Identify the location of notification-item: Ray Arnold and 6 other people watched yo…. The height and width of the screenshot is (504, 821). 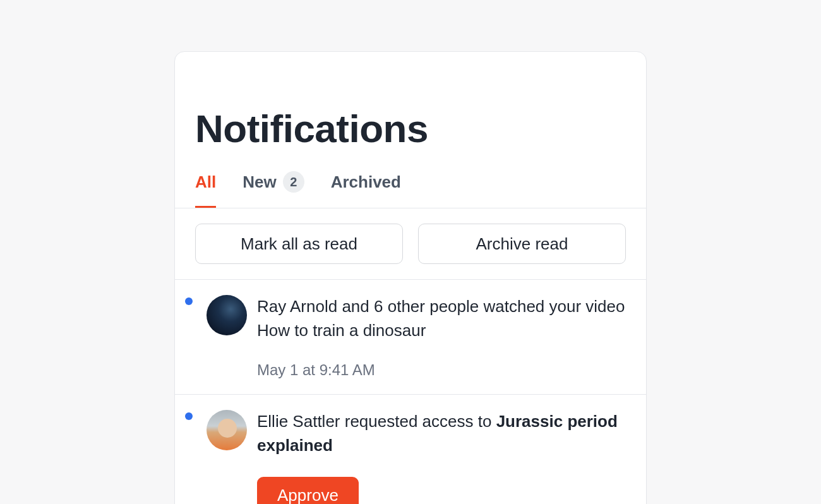
(410, 337).